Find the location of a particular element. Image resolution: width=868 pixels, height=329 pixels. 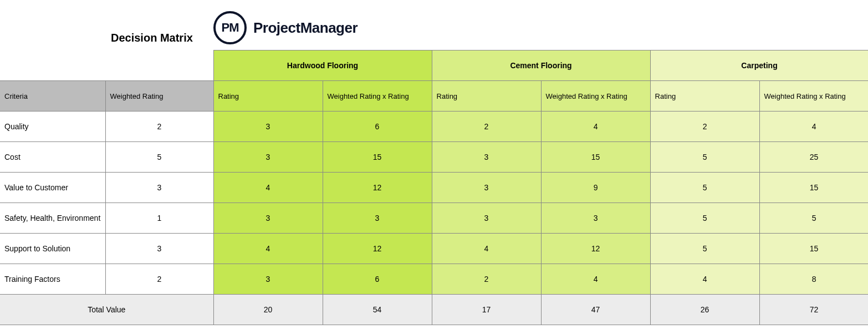

col-criteria: Criteria is located at coordinates (53, 97).